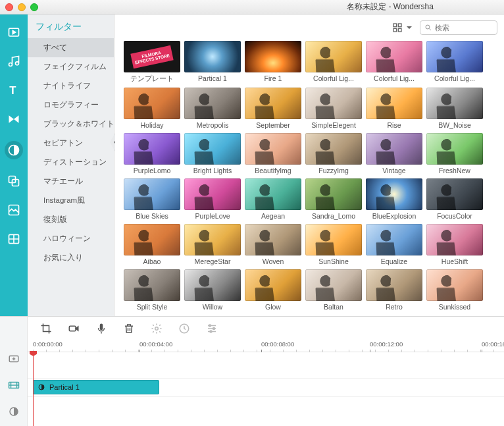  Describe the element at coordinates (71, 47) in the screenshot. I see `category-item: すべて` at that location.